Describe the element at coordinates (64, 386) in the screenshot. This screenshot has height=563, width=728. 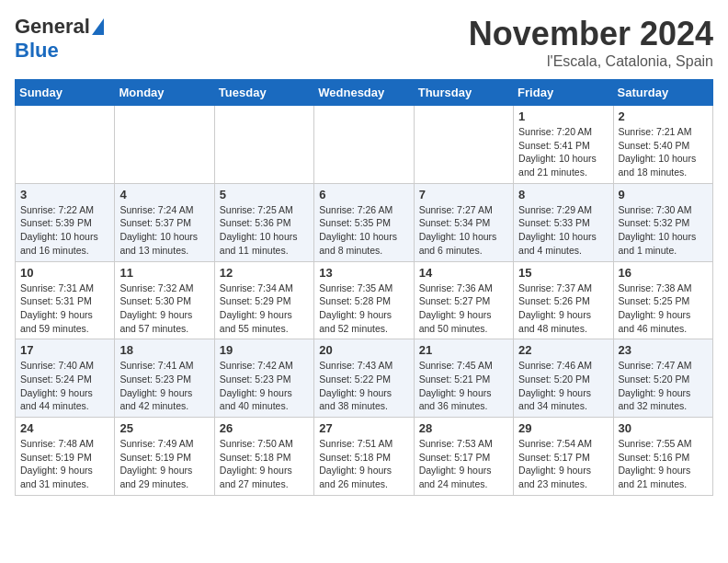
I see `day-info: Sunrise: 7:40 AM Sunset: 5:24 PM Dayligh…` at that location.